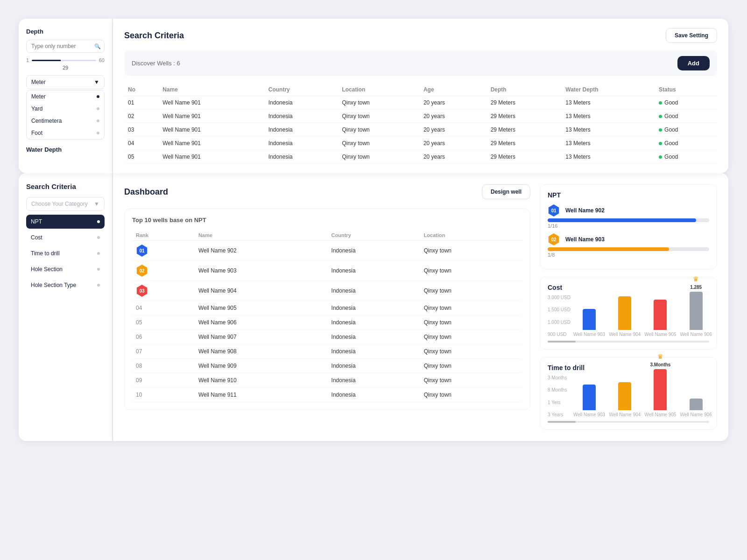  Describe the element at coordinates (65, 269) in the screenshot. I see `sidebar-menu-item-hole-section: Hole Section` at that location.